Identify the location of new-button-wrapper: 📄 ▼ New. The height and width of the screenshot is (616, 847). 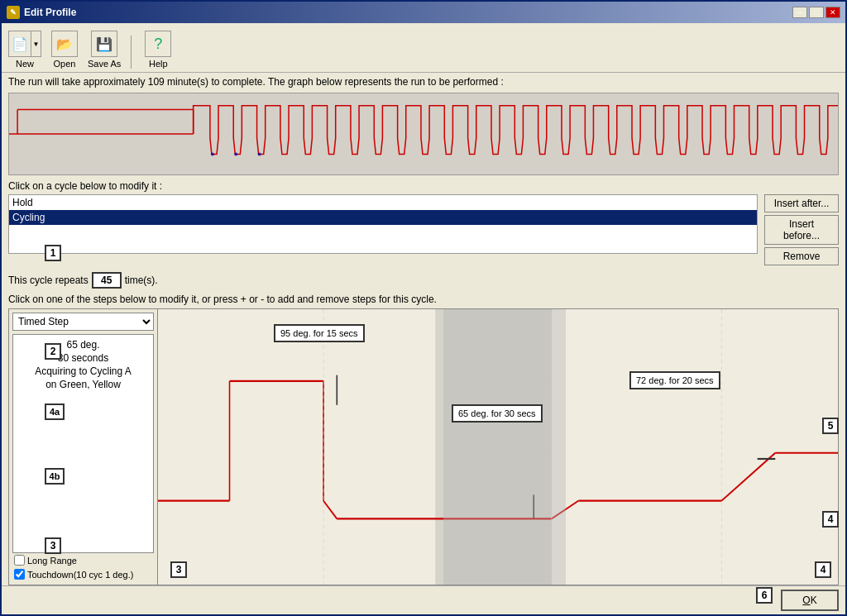
(25, 50).